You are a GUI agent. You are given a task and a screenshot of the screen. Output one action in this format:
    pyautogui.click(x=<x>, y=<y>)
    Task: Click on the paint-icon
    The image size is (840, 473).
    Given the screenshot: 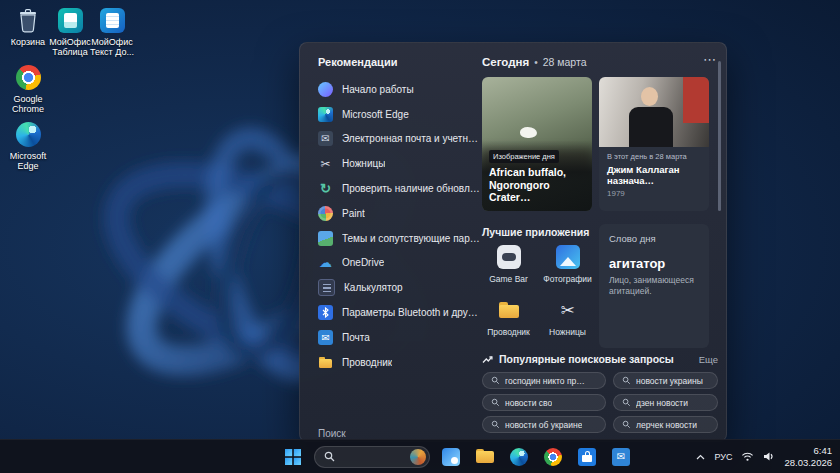 What is the action you would take?
    pyautogui.click(x=326, y=214)
    